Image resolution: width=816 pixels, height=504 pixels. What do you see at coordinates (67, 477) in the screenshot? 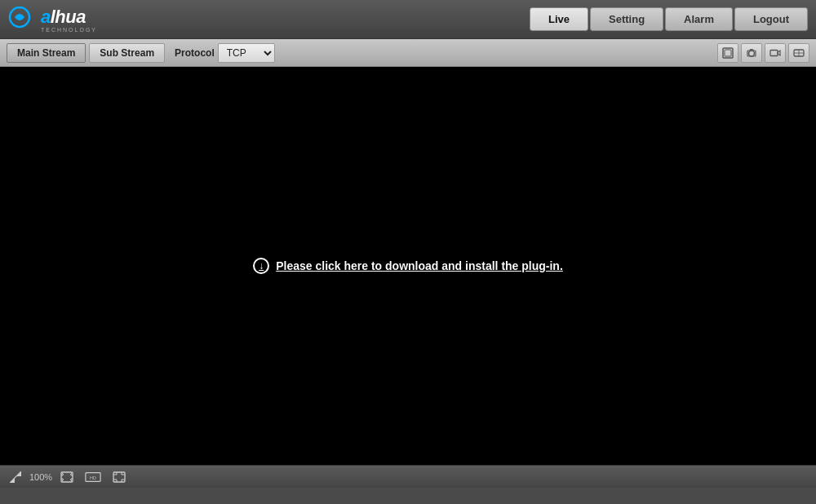
I see `stretch-icon-btn` at bounding box center [67, 477].